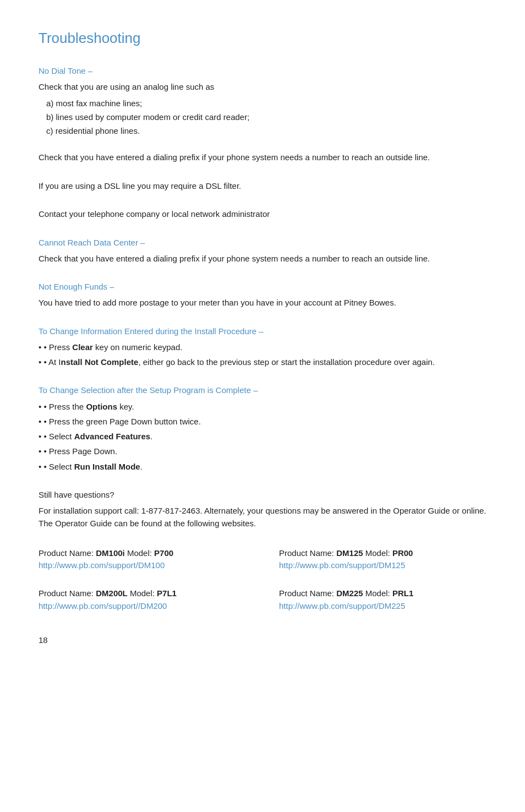  What do you see at coordinates (262, 355) in the screenshot?
I see `change-info-list: • Press Clear key on numeric keypad. • A…` at bounding box center [262, 355].